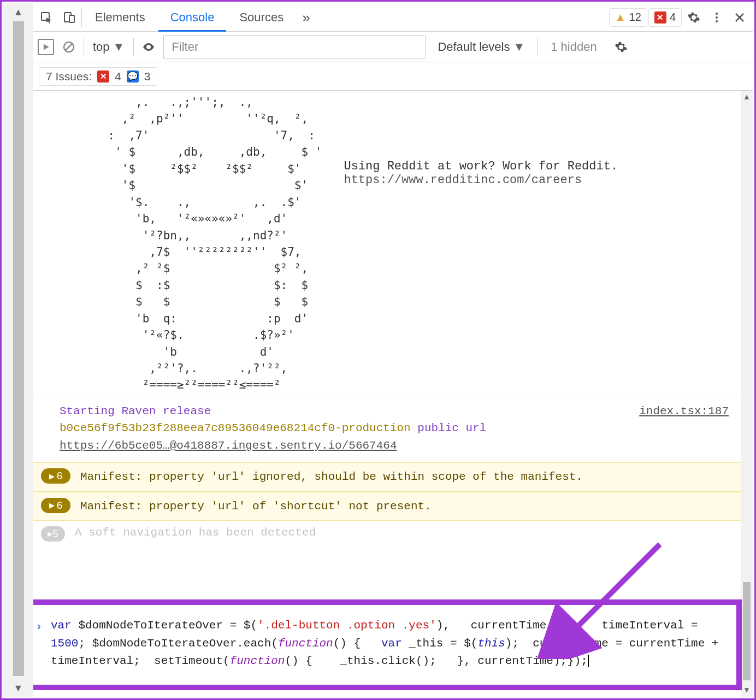 The image size is (756, 700). What do you see at coordinates (388, 645) in the screenshot?
I see `console-input-highlight: › var $domNodeToIterateOver = $('.del-bu…` at bounding box center [388, 645].